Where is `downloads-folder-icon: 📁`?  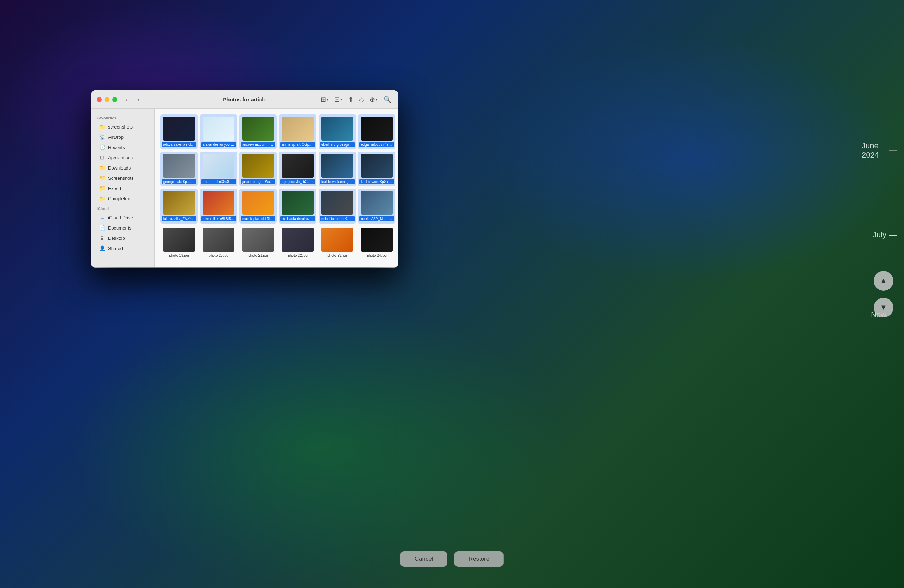 downloads-folder-icon: 📁 is located at coordinates (102, 168).